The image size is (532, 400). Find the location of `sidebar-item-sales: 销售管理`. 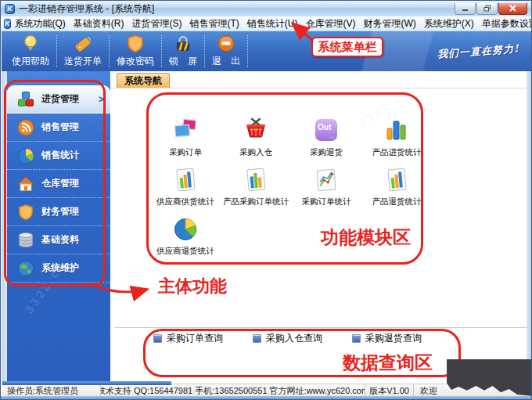

sidebar-item-sales: 销售管理 is located at coordinates (59, 128).